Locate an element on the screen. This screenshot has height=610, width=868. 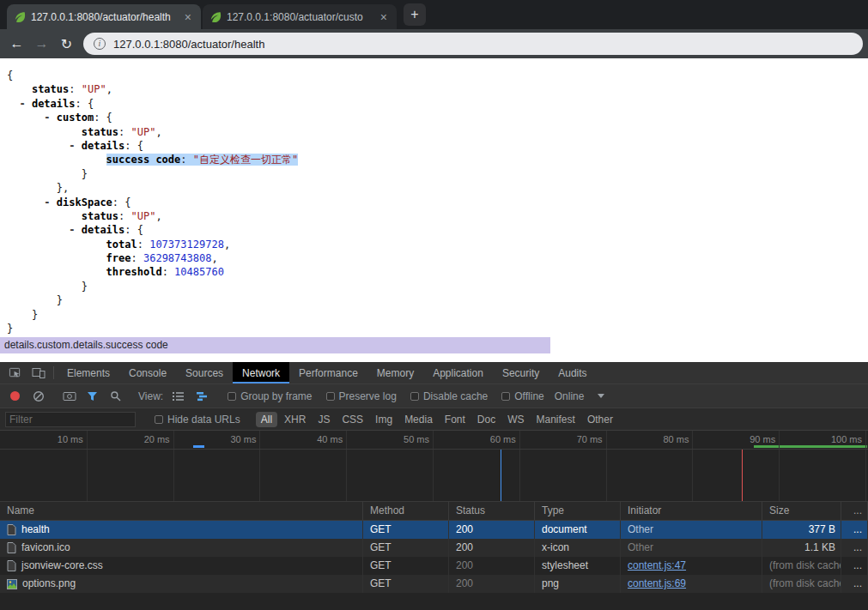
devtools-tab-bar: ElementsConsoleSourcesNetworkPerformance… is located at coordinates (434, 373).